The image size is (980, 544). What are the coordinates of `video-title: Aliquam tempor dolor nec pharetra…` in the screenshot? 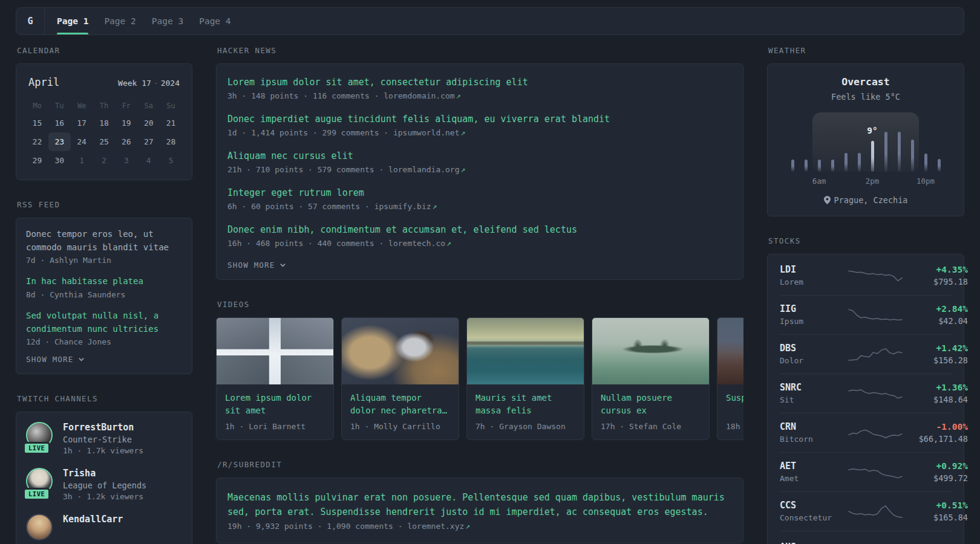 It's located at (400, 404).